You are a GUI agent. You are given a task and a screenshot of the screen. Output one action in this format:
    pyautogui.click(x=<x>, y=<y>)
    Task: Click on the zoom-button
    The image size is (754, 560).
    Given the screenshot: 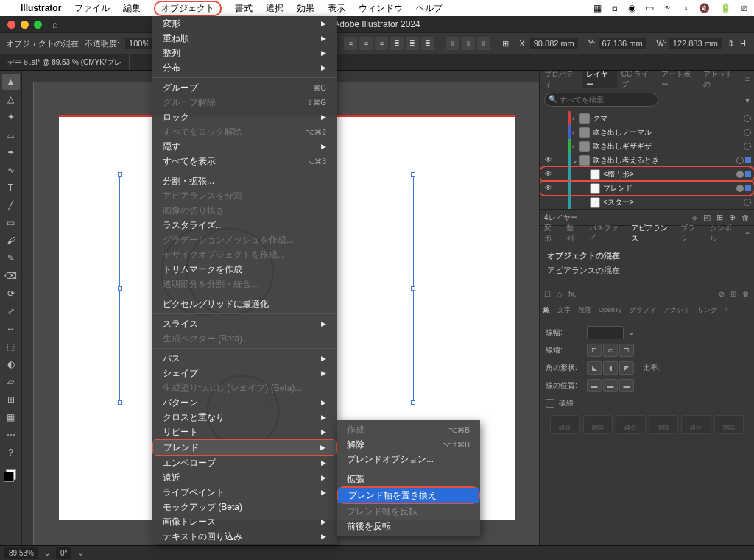 What is the action you would take?
    pyautogui.click(x=38, y=25)
    